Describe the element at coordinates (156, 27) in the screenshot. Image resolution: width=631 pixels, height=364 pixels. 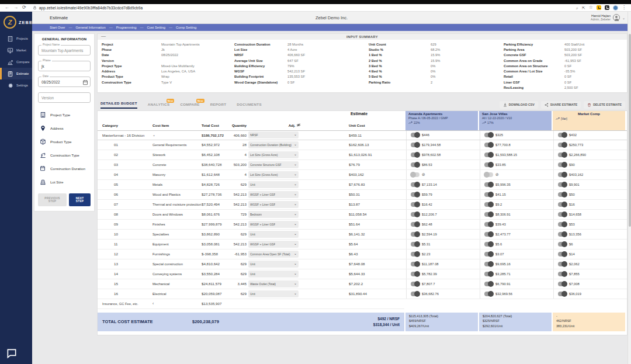
I see `stepper-item-cost-setting: Cost Setting` at that location.